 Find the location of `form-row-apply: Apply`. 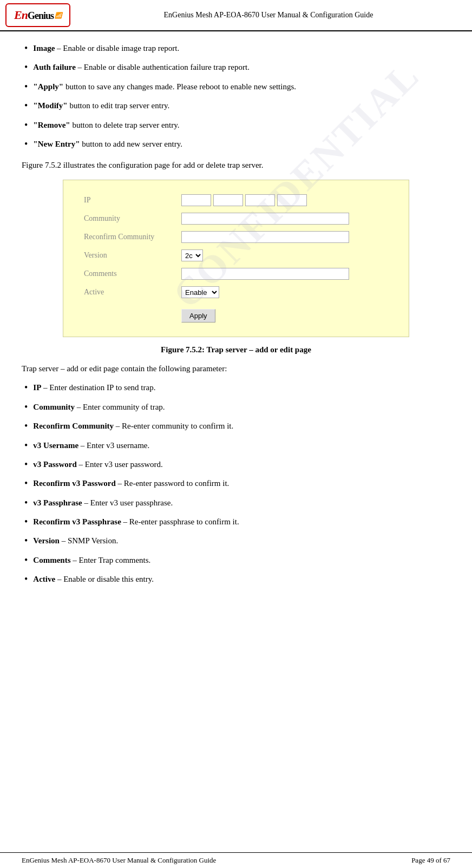

form-row-apply: Apply is located at coordinates (236, 314).